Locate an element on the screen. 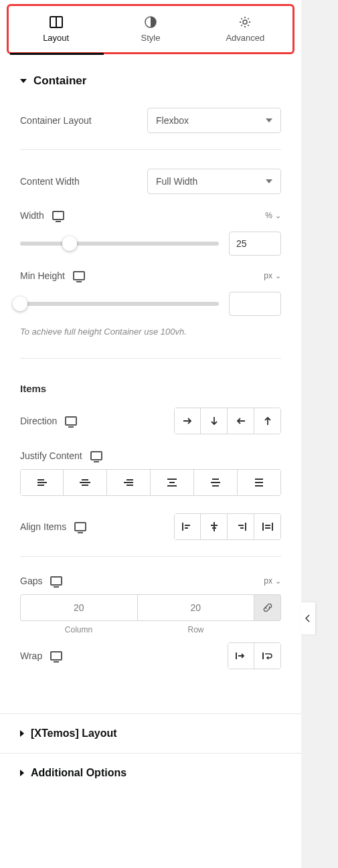 The width and height of the screenshot is (338, 868). row-gaps: Gaps px ⌄ is located at coordinates (151, 581).